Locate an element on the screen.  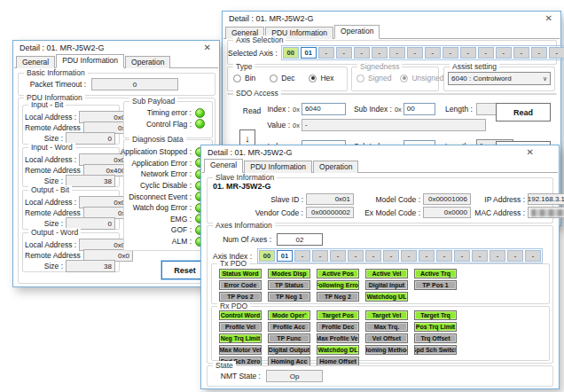
pdo-tp-status: TP Status is located at coordinates (289, 286).